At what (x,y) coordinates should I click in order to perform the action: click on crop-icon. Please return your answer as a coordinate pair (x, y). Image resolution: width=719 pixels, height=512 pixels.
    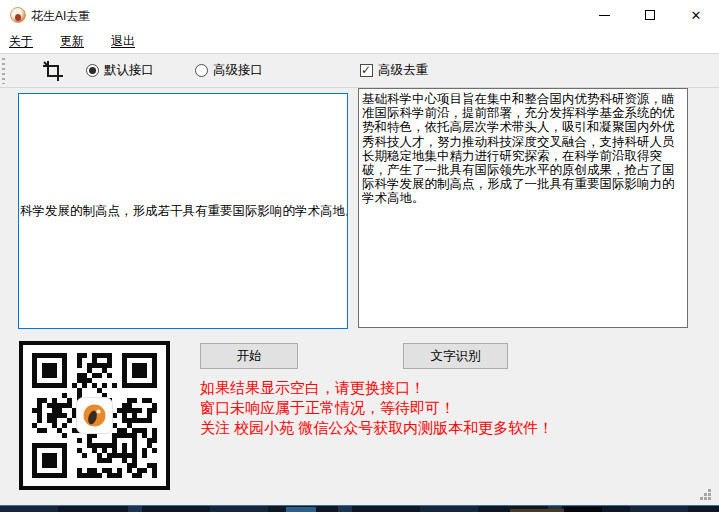
    Looking at the image, I should click on (53, 71).